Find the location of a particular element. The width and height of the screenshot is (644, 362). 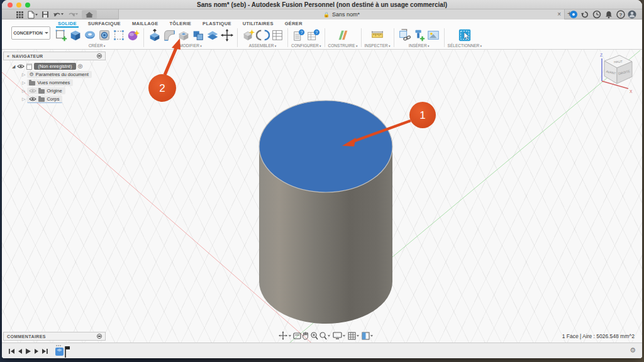

close-tab-button: × is located at coordinates (559, 14).